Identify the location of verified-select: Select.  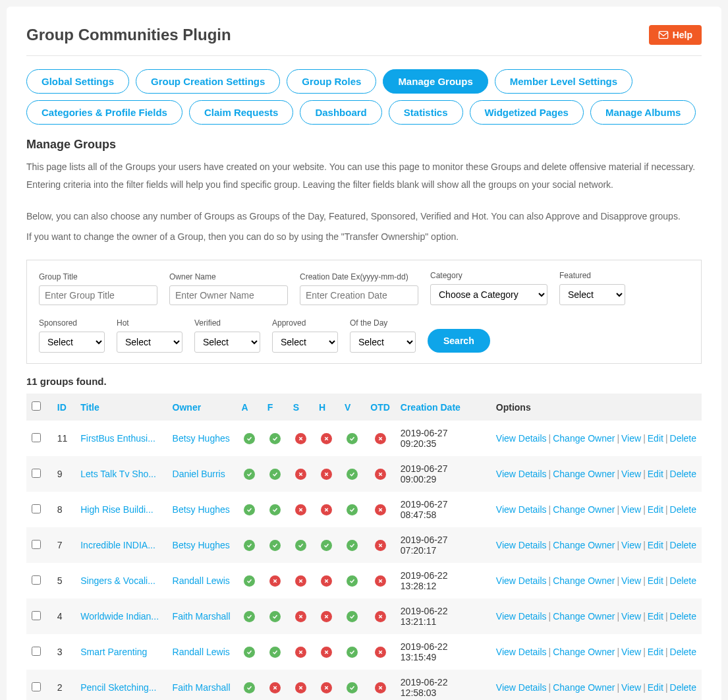
(227, 342).